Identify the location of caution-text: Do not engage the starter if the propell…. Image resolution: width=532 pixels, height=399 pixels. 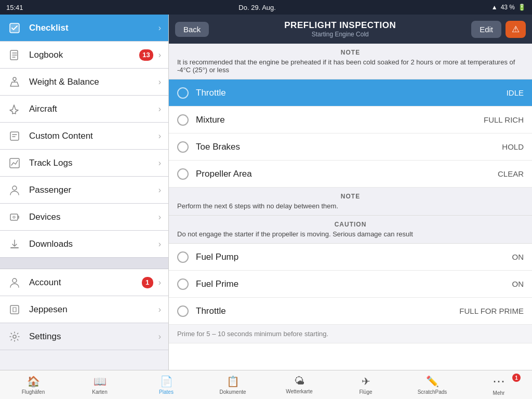
(350, 234).